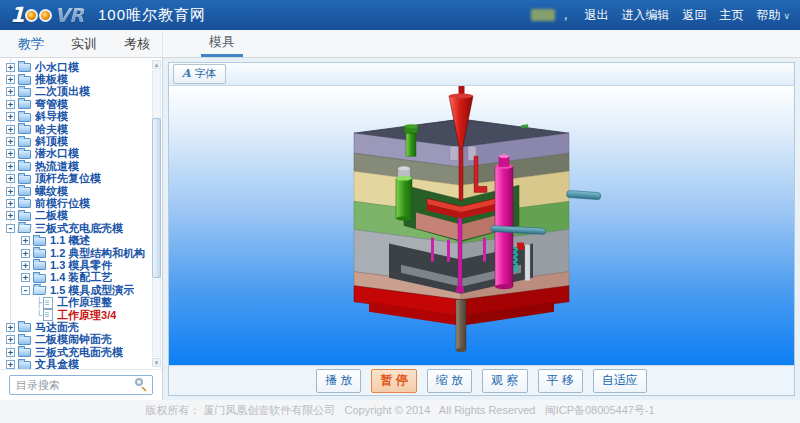 The image size is (800, 423). Describe the element at coordinates (596, 16) in the screenshot. I see `logout-link: 退出` at that location.